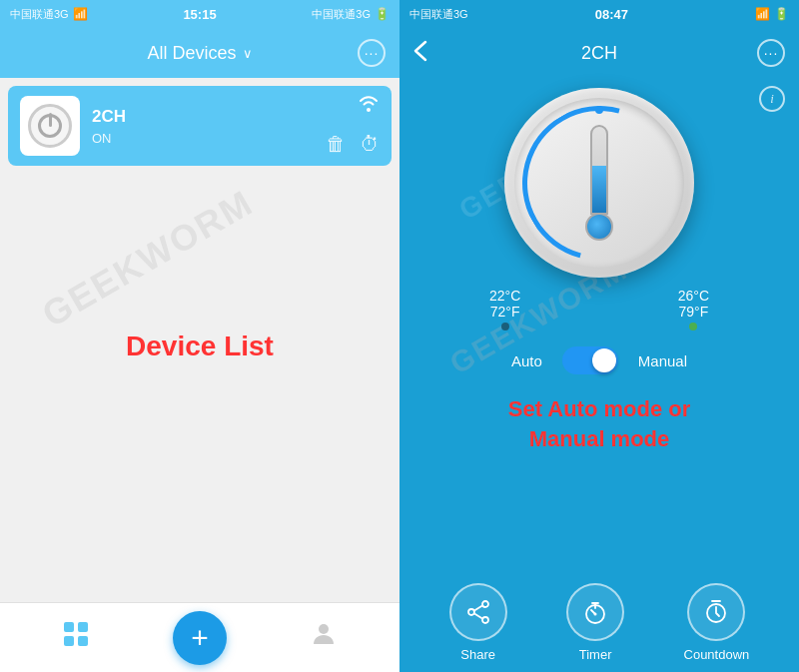 Image resolution: width=799 pixels, height=672 pixels. What do you see at coordinates (236, 117) in the screenshot?
I see `device-name: 2CH` at bounding box center [236, 117].